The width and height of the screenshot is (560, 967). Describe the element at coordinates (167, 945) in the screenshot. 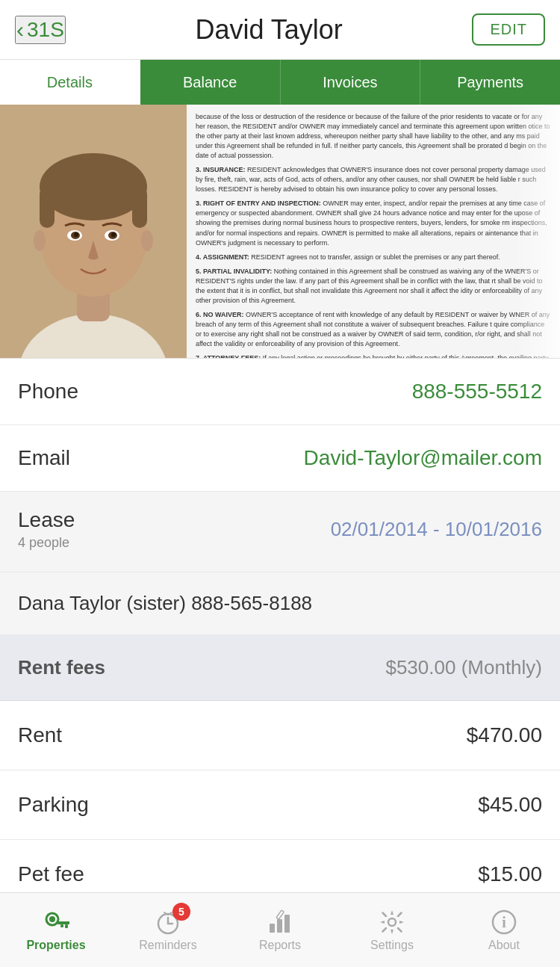

I see `nav-reminders-label: Reminders` at that location.